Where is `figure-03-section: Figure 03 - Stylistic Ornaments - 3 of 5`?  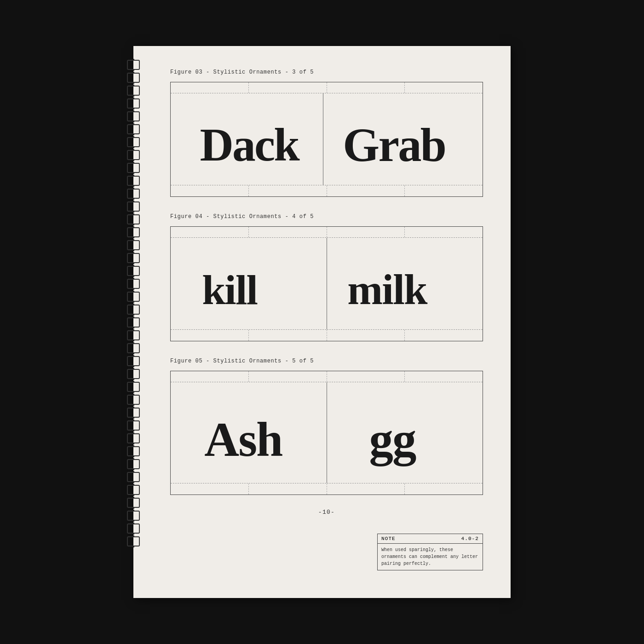
figure-03-section: Figure 03 - Stylistic Ornaments - 3 of 5 is located at coordinates (327, 133).